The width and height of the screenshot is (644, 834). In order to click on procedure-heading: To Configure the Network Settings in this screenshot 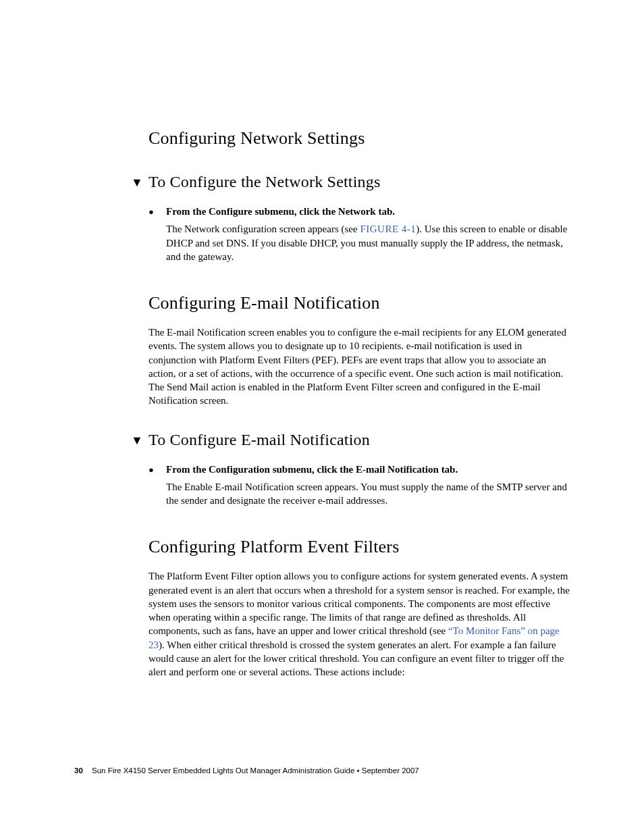, I will do `click(359, 182)`.